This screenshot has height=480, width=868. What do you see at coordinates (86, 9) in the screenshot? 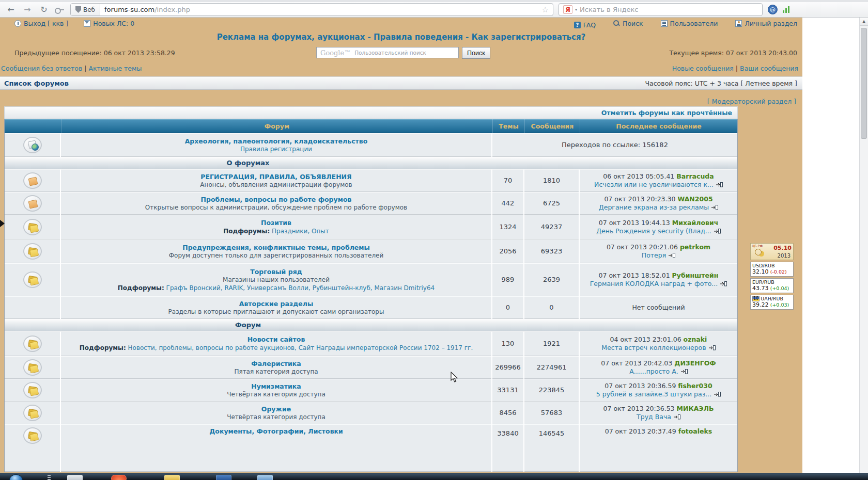
I see `web-shield-button: Веб` at bounding box center [86, 9].